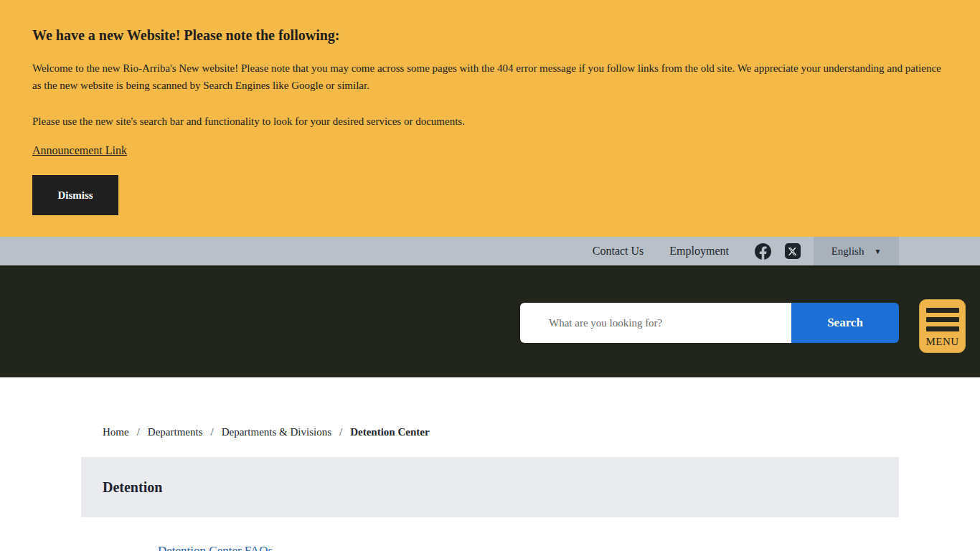 This screenshot has width=980, height=551. Describe the element at coordinates (490, 487) in the screenshot. I see `page-title-panel: Detention` at that location.